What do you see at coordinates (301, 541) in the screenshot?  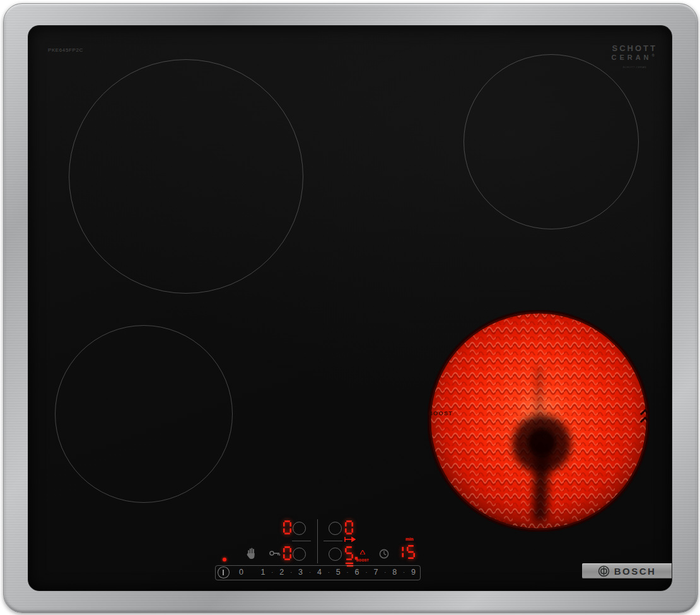 I see `zone-cross-horizontal-left` at bounding box center [301, 541].